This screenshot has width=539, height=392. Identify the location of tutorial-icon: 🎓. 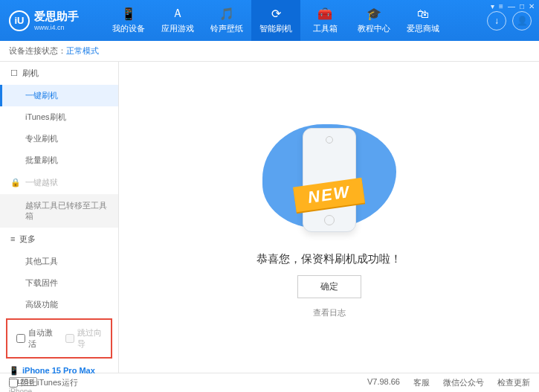
(374, 14).